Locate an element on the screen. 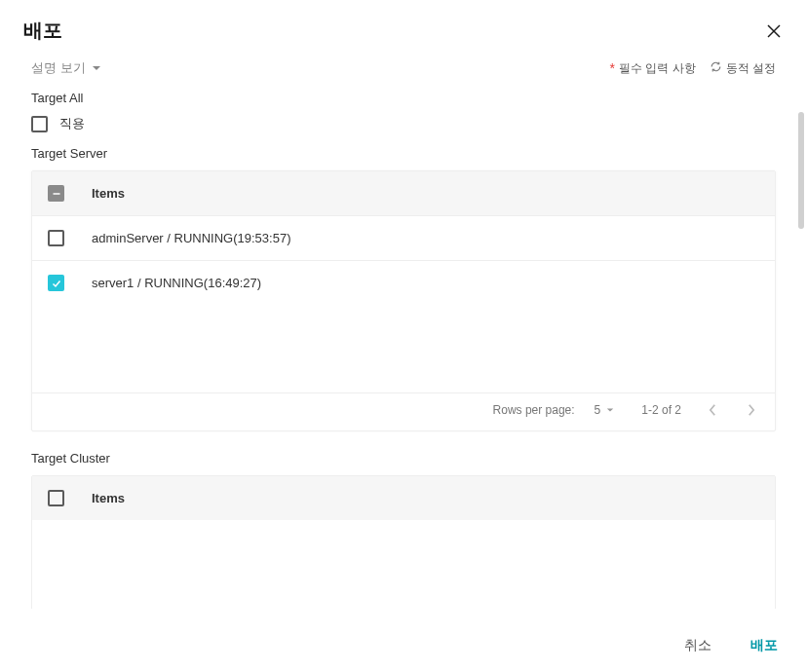 This screenshot has height=672, width=807. empty-body is located at coordinates (404, 565).